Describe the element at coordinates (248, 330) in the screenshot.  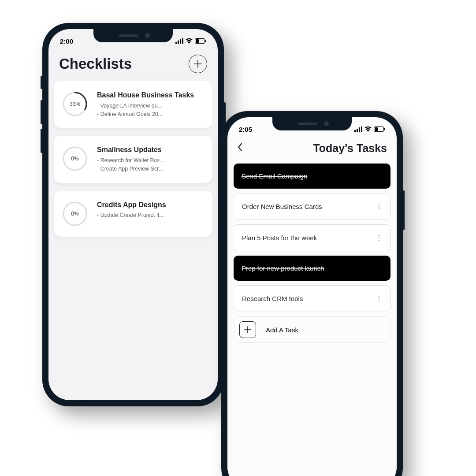
I see `add-task-button` at that location.